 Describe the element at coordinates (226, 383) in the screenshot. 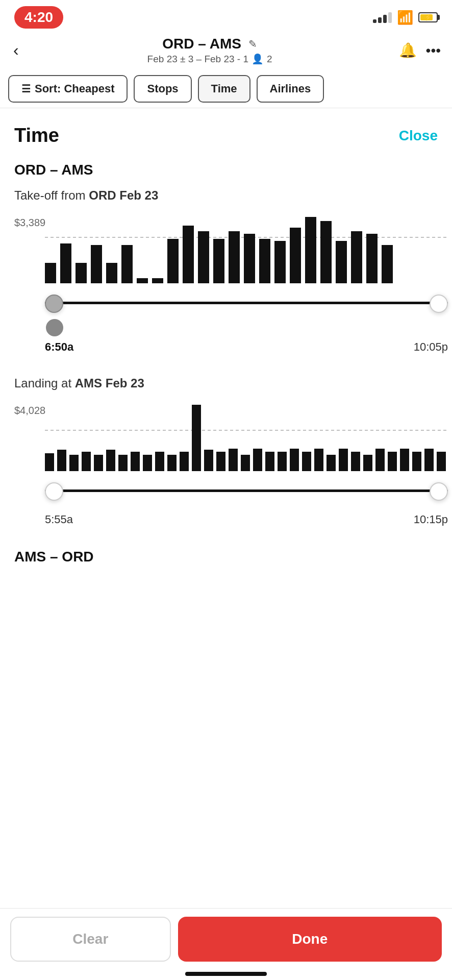

I see `landing-label: Landing at AMS Feb 23` at that location.